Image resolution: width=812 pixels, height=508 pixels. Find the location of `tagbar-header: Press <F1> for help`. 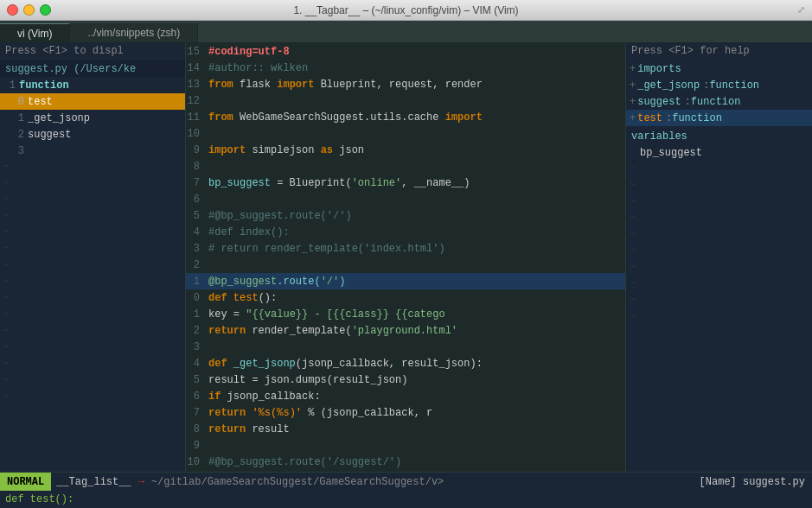

tagbar-header: Press <F1> for help is located at coordinates (719, 52).